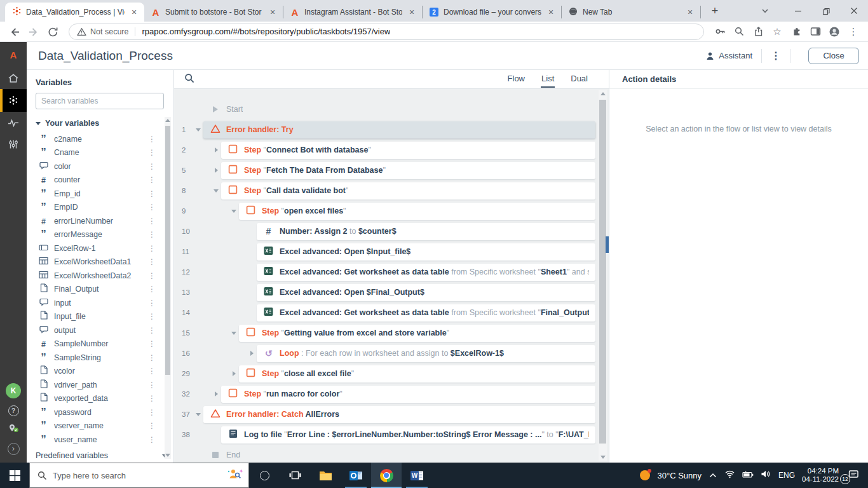  What do you see at coordinates (713, 475) in the screenshot?
I see `hidden-icons-chevron` at bounding box center [713, 475].